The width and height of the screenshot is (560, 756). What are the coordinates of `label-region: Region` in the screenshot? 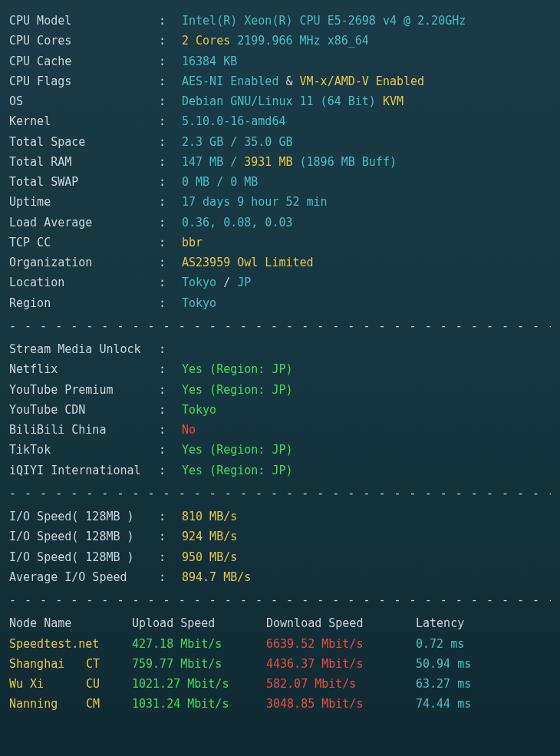 It's located at (84, 303).